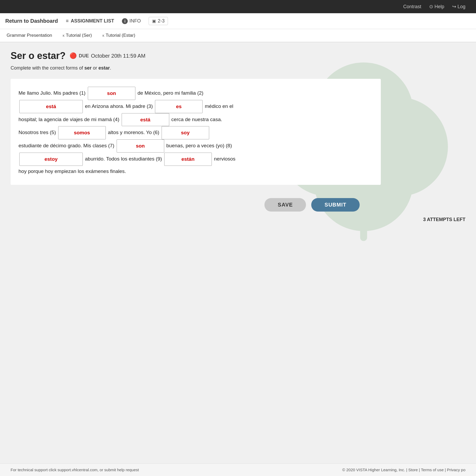 This screenshot has width=476, height=476. I want to click on text-after5: altos y morenos. Yo (6), so click(134, 132).